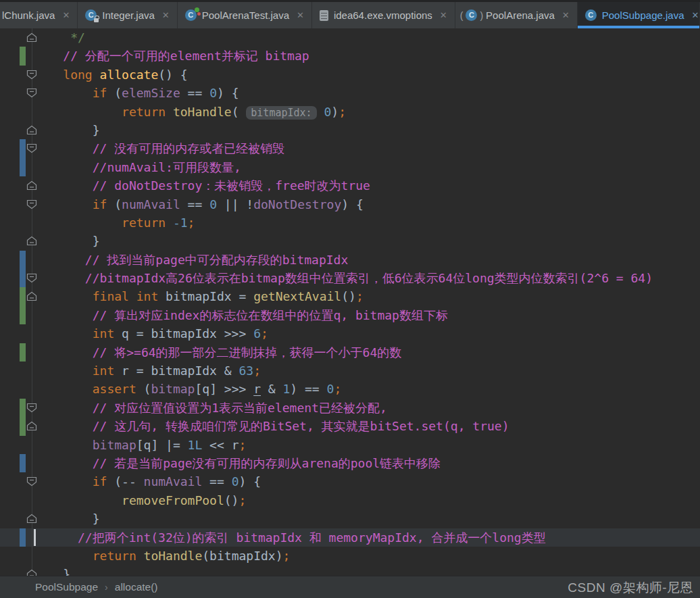 Image resolution: width=700 pixels, height=598 pixels. I want to click on code-text: bitmap[q] |= 1L << r;, so click(367, 445).